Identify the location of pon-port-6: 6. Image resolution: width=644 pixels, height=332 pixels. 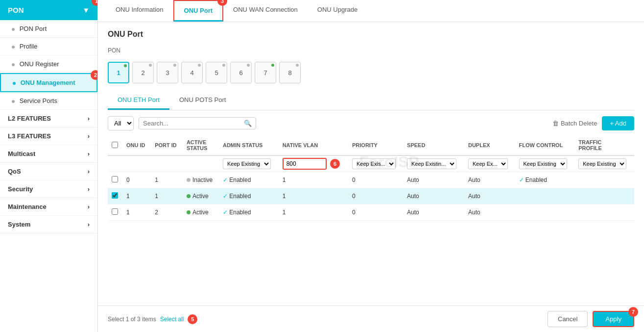
(241, 73).